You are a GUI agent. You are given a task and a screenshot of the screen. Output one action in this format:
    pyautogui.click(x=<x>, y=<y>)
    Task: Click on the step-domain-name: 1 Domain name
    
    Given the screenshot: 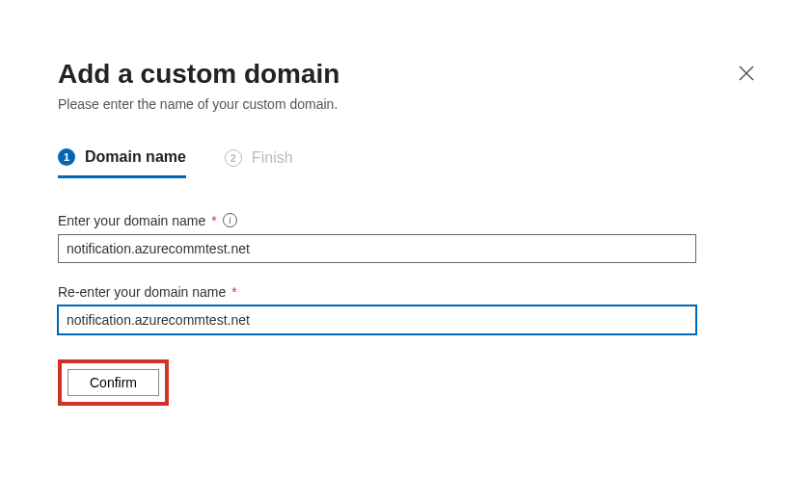 What is the action you would take?
    pyautogui.click(x=122, y=164)
    